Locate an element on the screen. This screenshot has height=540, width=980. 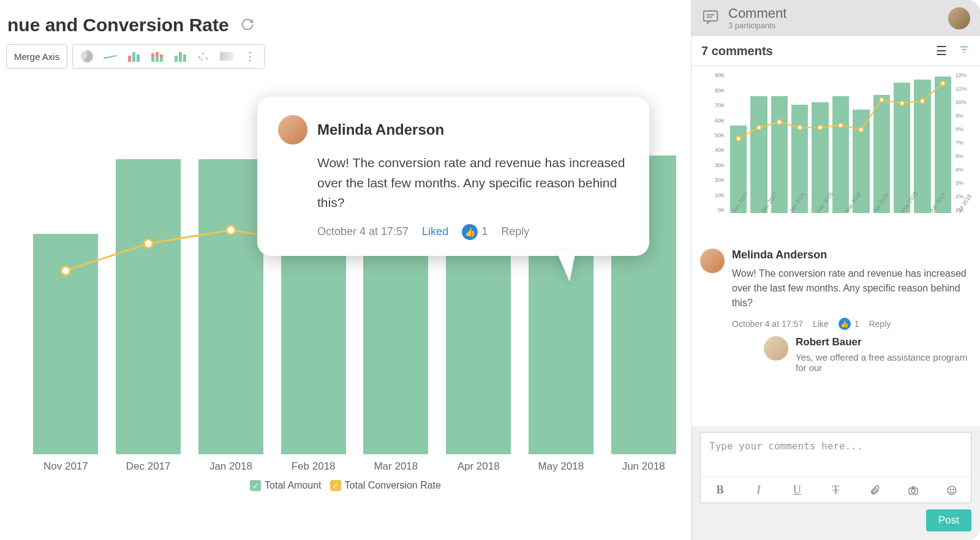
x-tick-label: Feb 2018 is located at coordinates (314, 467).